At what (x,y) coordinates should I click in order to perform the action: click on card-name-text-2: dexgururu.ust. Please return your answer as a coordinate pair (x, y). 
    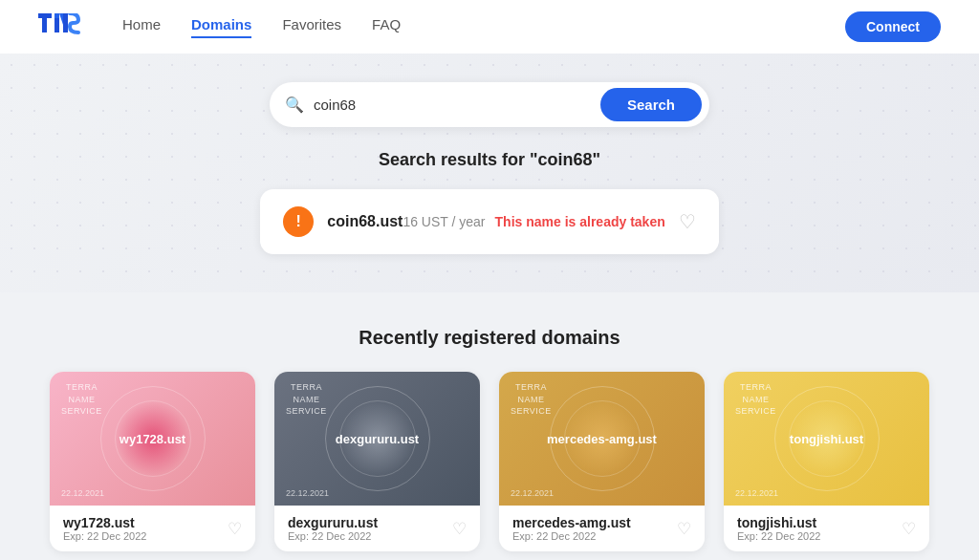
    Looking at the image, I should click on (333, 523).